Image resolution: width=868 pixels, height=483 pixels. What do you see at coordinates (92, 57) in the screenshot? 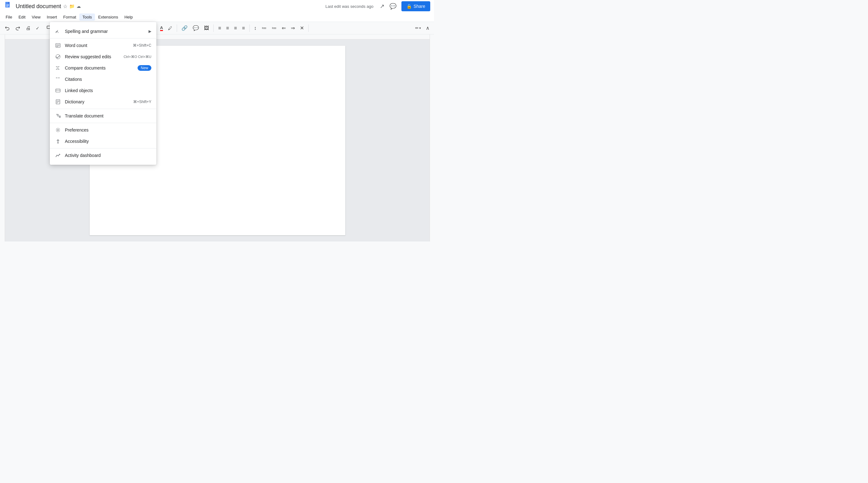
I see `review-edits-label: Review suggested edits` at bounding box center [92, 57].